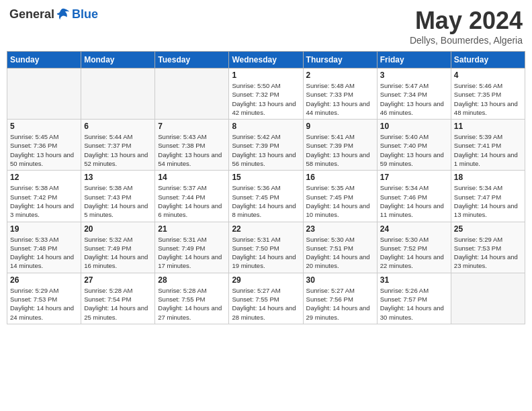 The image size is (532, 411). What do you see at coordinates (44, 126) in the screenshot?
I see `day-number: 5` at bounding box center [44, 126].